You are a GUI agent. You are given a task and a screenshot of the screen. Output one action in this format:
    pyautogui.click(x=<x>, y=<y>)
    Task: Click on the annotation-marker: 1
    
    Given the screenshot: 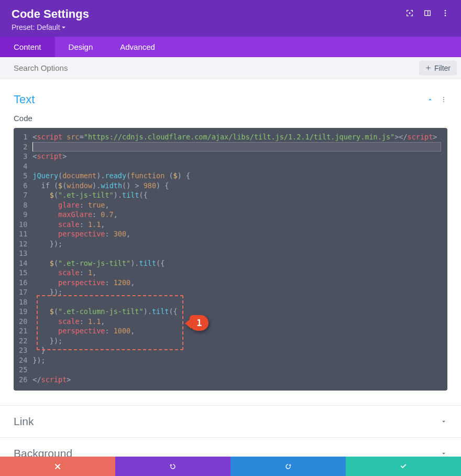 What is the action you would take?
    pyautogui.click(x=199, y=323)
    